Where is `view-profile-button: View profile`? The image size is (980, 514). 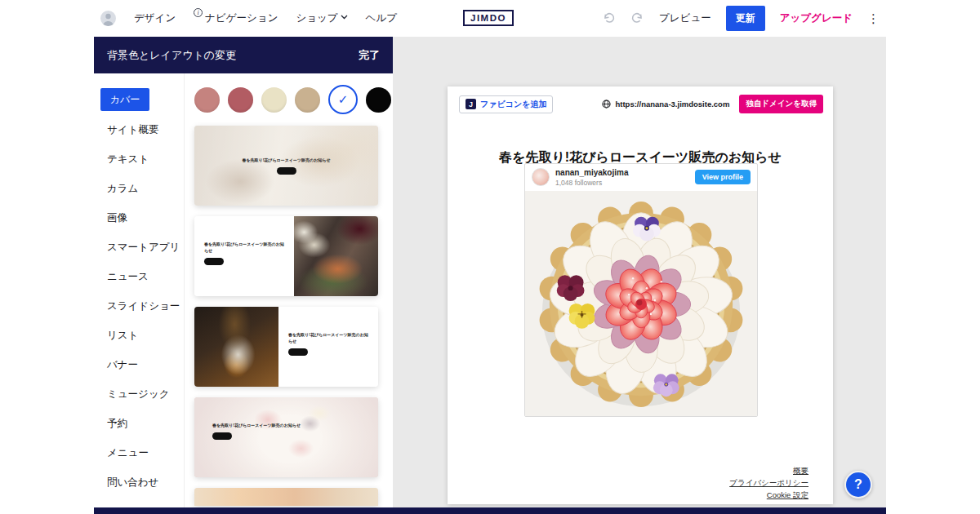 view-profile-button: View profile is located at coordinates (723, 177).